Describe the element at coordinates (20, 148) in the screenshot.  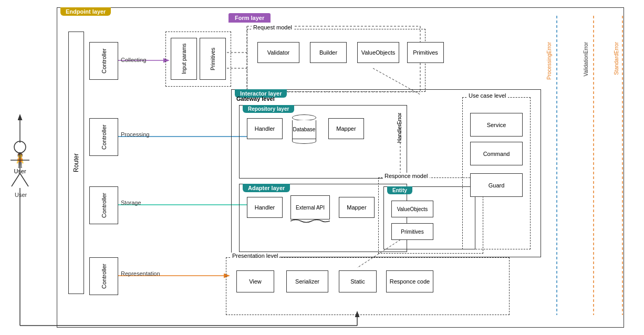
I see `user-head` at that location.